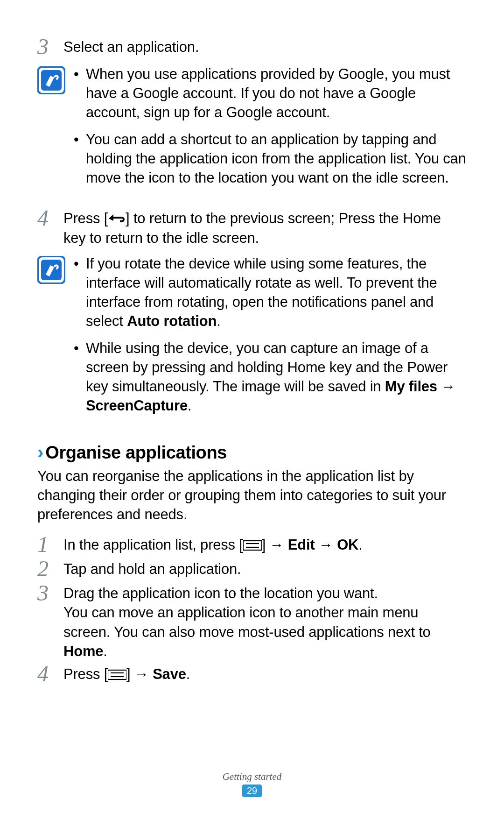 This screenshot has height=827, width=504. I want to click on step-text: In the application list, press [] → Edit…, so click(265, 544).